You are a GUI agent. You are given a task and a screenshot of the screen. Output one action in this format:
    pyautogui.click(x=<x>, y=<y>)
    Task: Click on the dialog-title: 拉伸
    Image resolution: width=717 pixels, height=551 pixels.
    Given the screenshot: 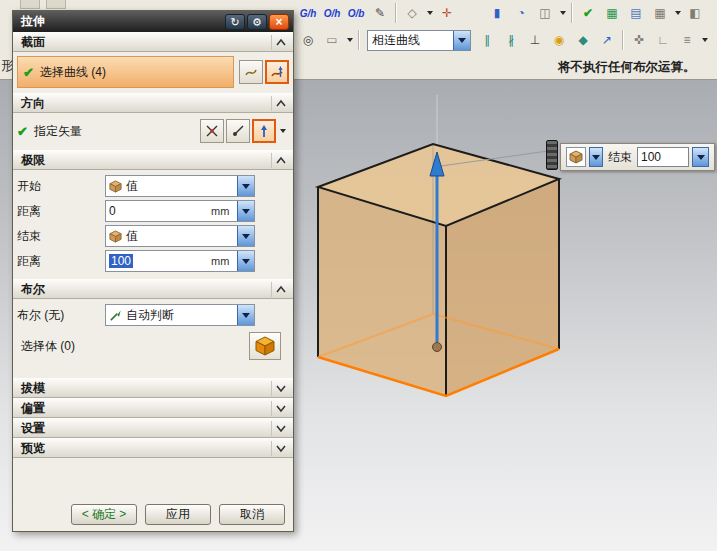 What is the action you would take?
    pyautogui.click(x=122, y=22)
    